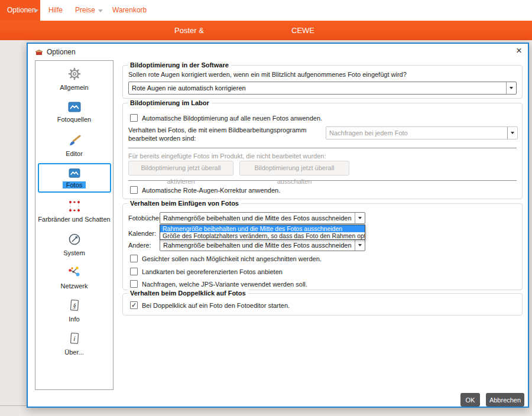 The image size is (532, 416). Describe the element at coordinates (74, 253) in the screenshot. I see `sidebar-item-label: System` at that location.